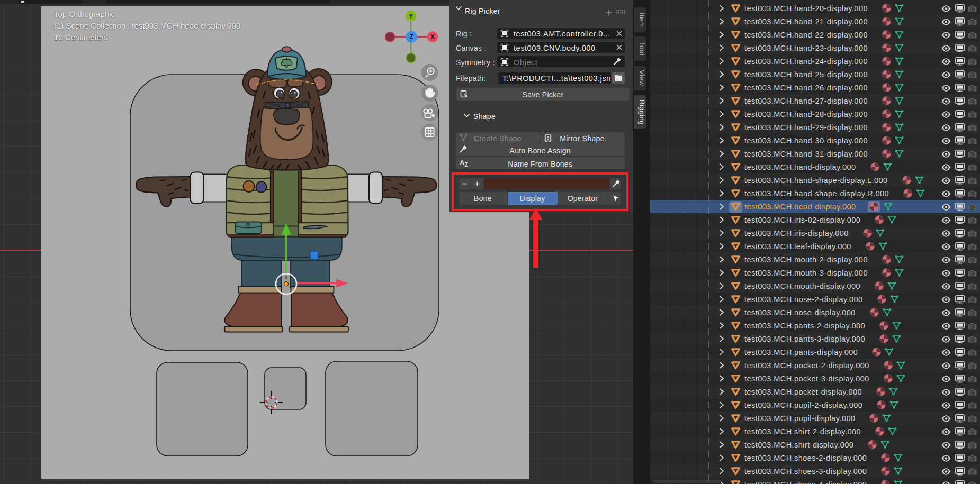  Describe the element at coordinates (412, 37) in the screenshot. I see `svg-text: Z` at that location.